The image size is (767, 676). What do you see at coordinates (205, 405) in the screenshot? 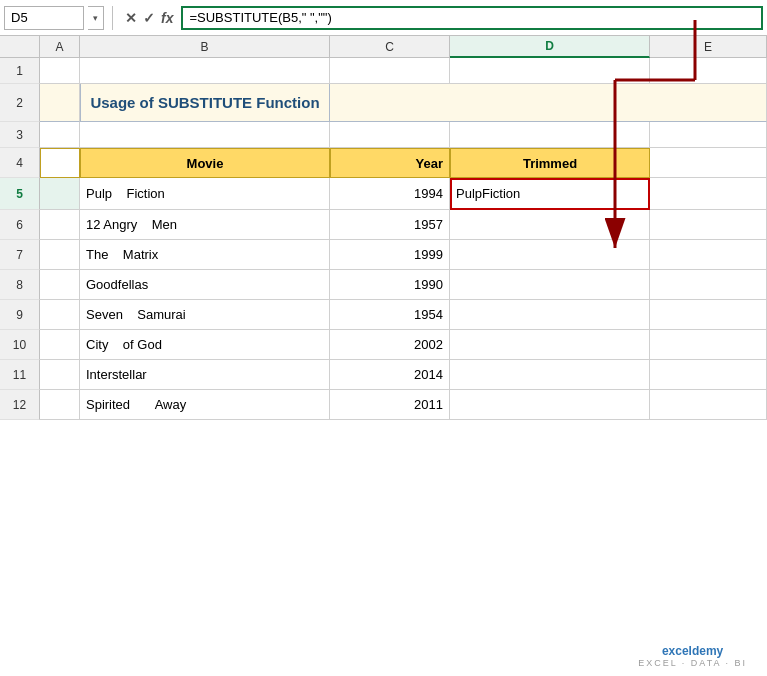
I see `cell-b12: Spirited Away` at bounding box center [205, 405].